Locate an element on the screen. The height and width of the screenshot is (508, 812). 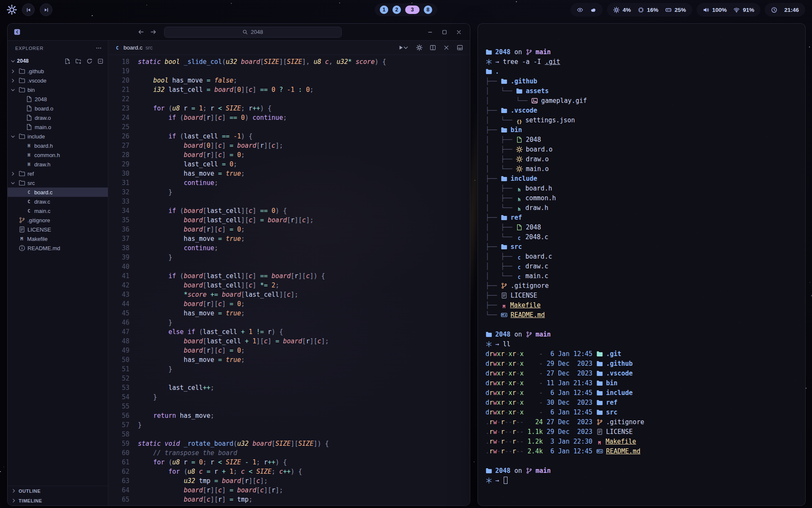
explorer-item-.gitignore: .gitignore is located at coordinates (58, 220).